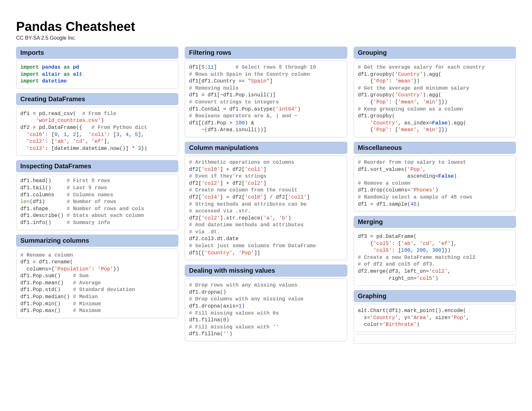 This screenshot has width=532, height=411. What do you see at coordinates (435, 258) in the screenshot?
I see `code-merging: df3 = pd.DataFrame( {'col5': ['ab', 'cd'…` at bounding box center [435, 258].